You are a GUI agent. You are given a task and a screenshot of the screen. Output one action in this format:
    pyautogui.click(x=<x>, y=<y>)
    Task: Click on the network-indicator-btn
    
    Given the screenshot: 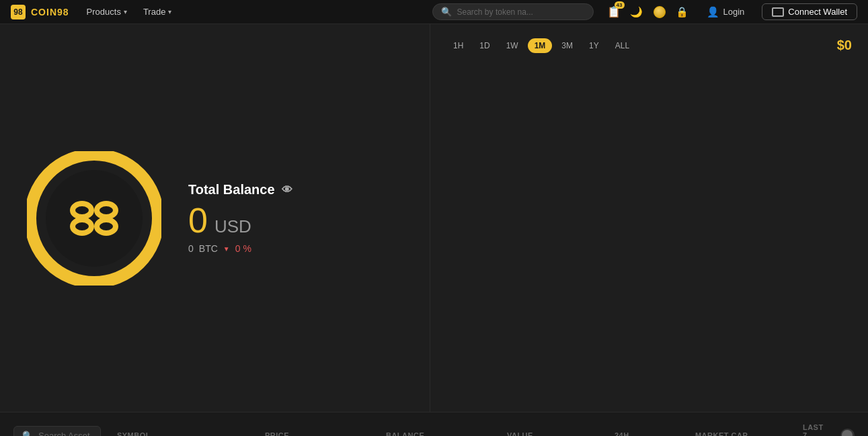 What is the action you would take?
    pyautogui.click(x=660, y=12)
    